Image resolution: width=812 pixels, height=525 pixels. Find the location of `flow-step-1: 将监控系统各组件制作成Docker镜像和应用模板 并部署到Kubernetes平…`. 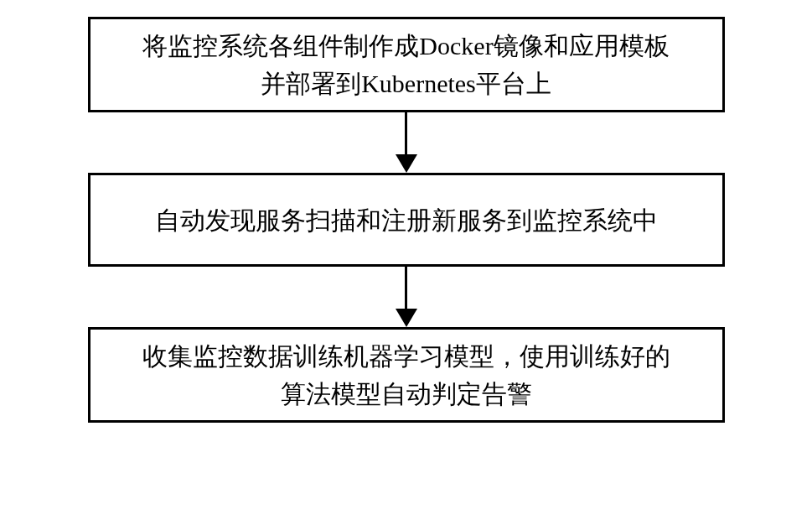

flow-step-1: 将监控系统各组件制作成Docker镜像和应用模板 并部署到Kubernetes平… is located at coordinates (406, 65).